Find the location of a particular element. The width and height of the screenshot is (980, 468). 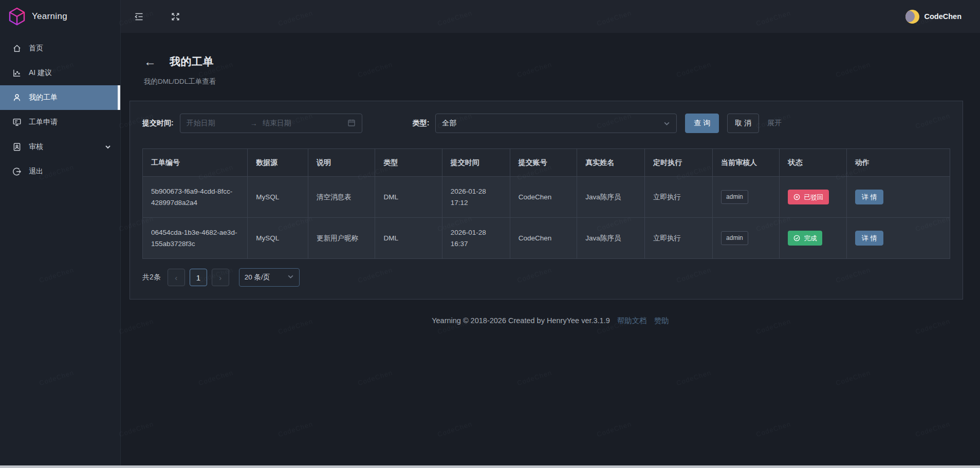

sidebar-item-label: 首页 is located at coordinates (36, 48).